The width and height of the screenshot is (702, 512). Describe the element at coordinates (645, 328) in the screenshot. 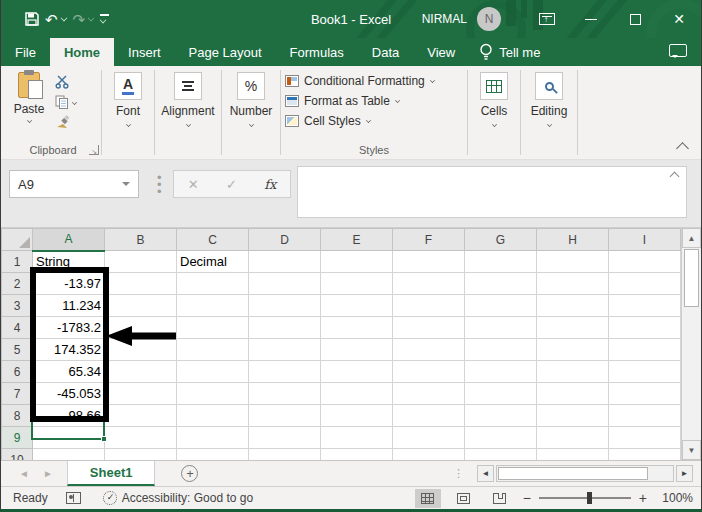

I see `cell-I4` at that location.